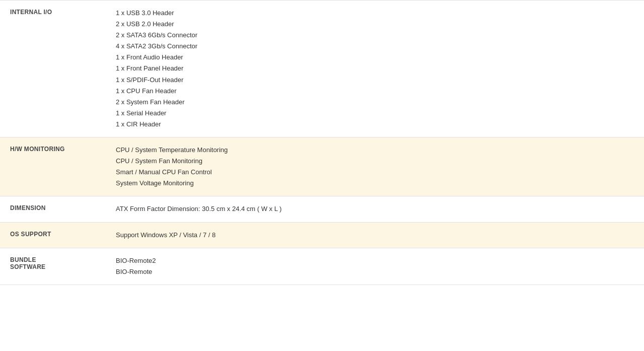  I want to click on spec-value-dimension: ATX Form Factor Dimension: 30.5 cm x 24.…, so click(375, 209).